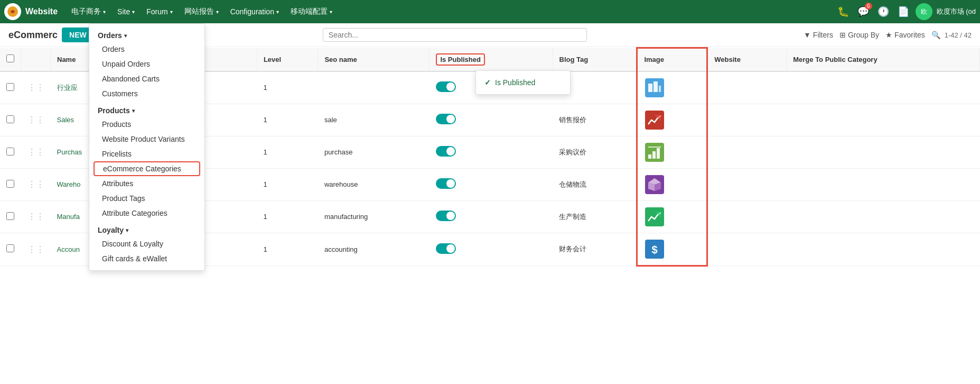 This screenshot has height=384, width=980. What do you see at coordinates (956, 12) in the screenshot?
I see `user-name: 欧度市场 (od` at bounding box center [956, 12].